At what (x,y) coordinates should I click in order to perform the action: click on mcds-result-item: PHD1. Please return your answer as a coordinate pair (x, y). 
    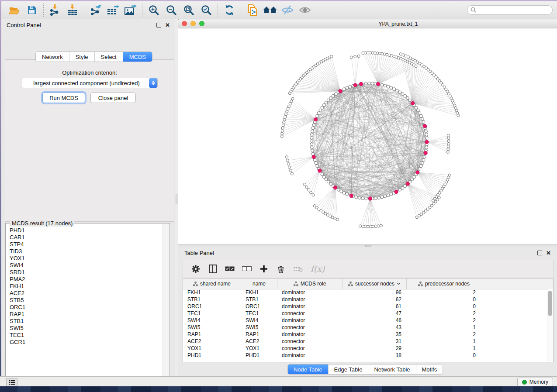
    Looking at the image, I should click on (86, 230).